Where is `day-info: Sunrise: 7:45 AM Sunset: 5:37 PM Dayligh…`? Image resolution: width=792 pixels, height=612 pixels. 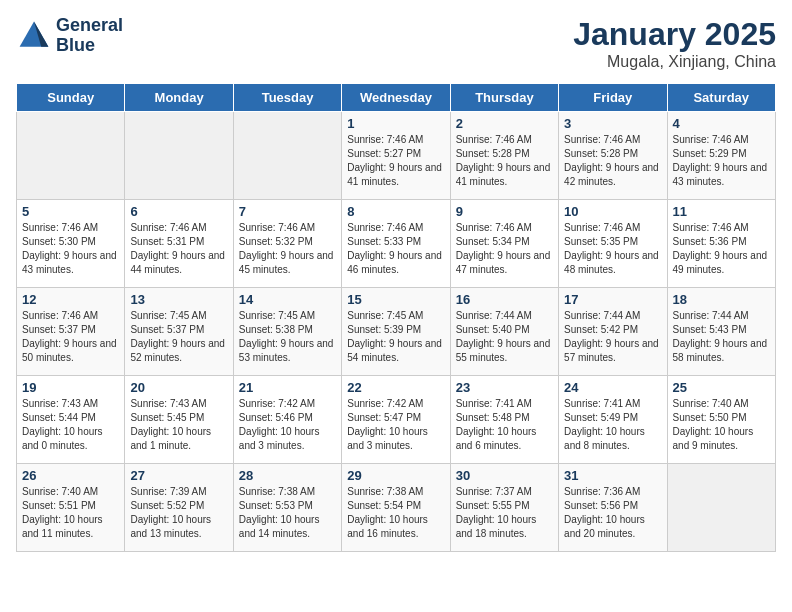 day-info: Sunrise: 7:45 AM Sunset: 5:37 PM Dayligh… is located at coordinates (178, 337).